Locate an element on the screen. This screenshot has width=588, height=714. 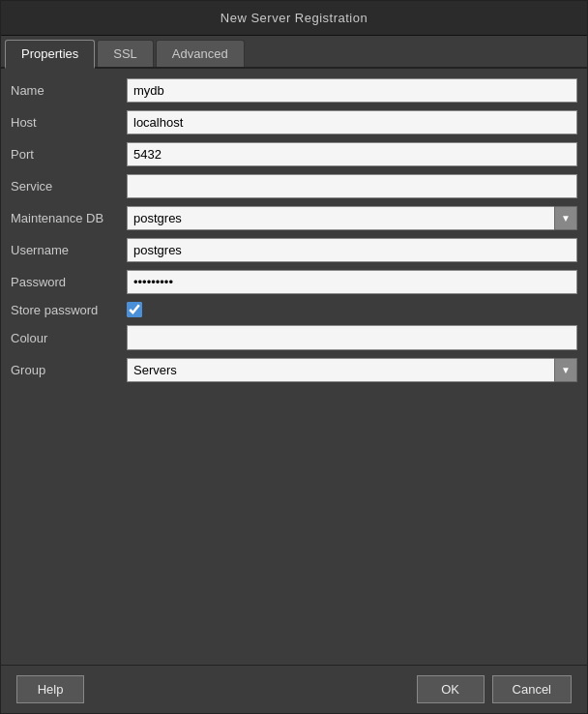
cancel-button: Cancel is located at coordinates (532, 689).